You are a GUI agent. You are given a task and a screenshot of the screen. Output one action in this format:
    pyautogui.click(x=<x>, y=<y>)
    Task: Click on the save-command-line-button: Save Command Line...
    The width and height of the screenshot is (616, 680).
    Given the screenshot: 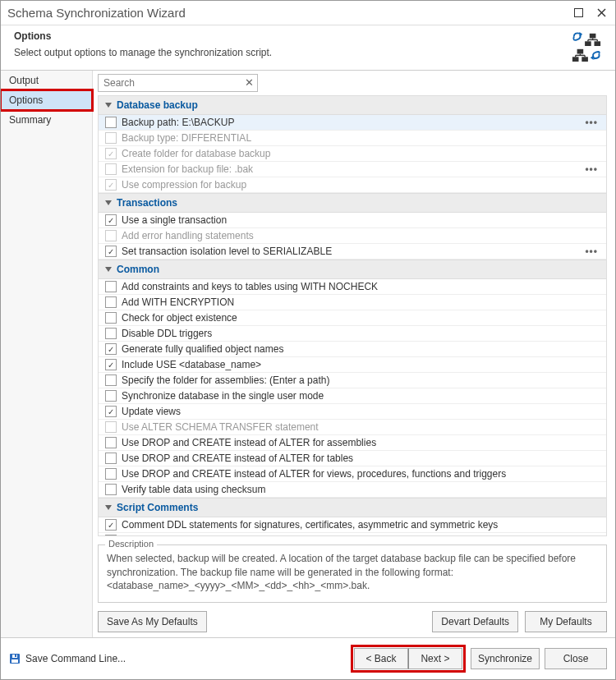 What is the action you would take?
    pyautogui.click(x=67, y=659)
    